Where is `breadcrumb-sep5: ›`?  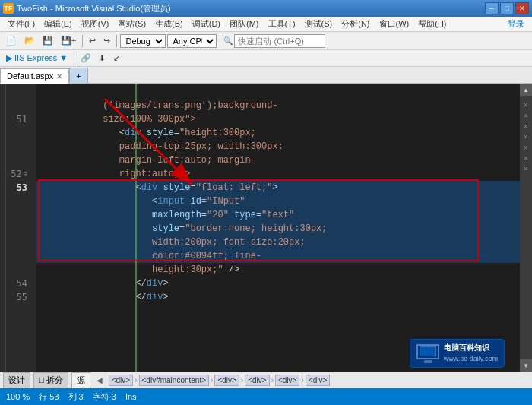 breadcrumb-sep5: › is located at coordinates (302, 380).